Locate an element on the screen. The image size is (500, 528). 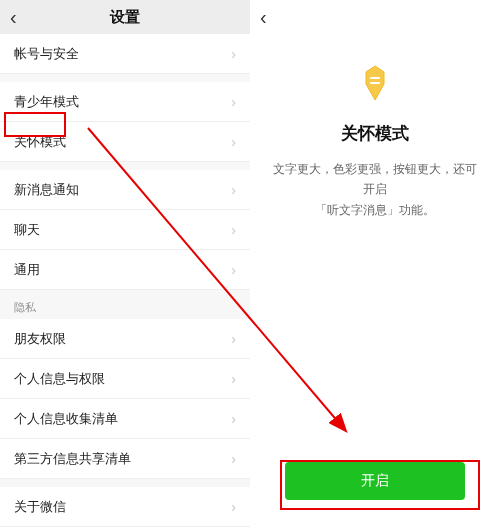
row-notifications: 新消息通知 › is located at coordinates (125, 190).